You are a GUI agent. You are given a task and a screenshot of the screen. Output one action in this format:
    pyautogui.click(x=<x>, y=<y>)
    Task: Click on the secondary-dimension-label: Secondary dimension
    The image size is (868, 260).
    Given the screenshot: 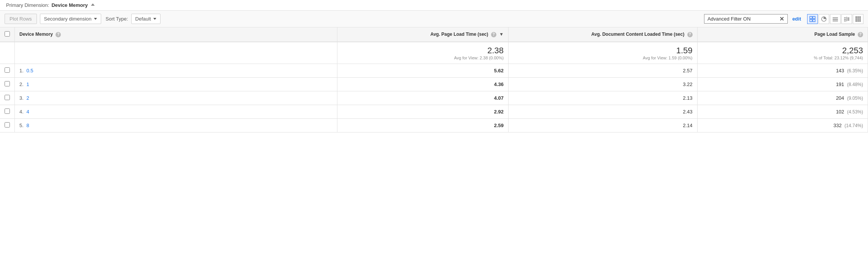 What is the action you would take?
    pyautogui.click(x=68, y=19)
    